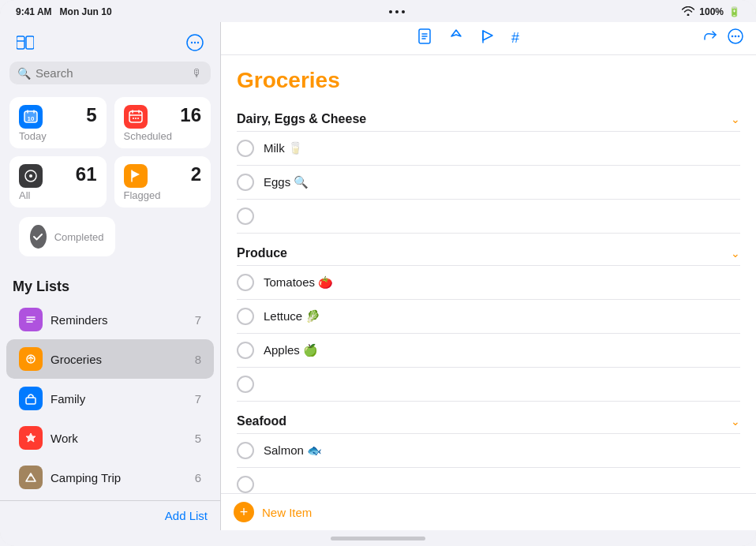  I want to click on search-icon: 🔍, so click(24, 73).